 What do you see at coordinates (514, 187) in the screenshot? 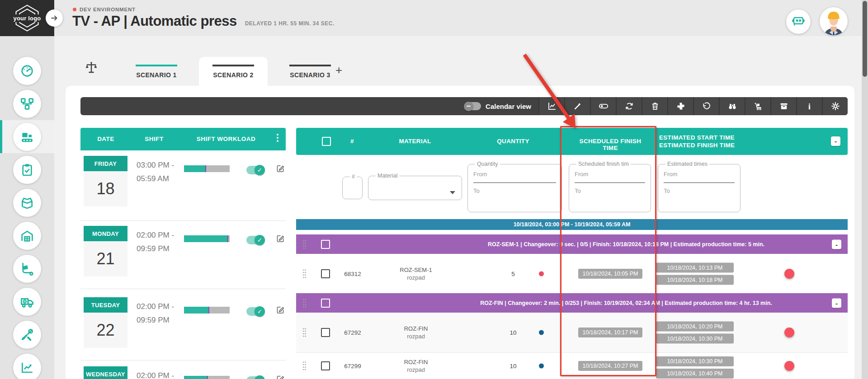
I see `quantity-filter: Quantity From To` at bounding box center [514, 187].